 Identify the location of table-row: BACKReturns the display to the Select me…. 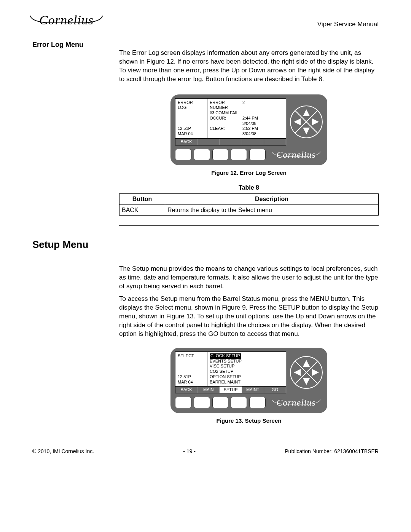
(249, 210).